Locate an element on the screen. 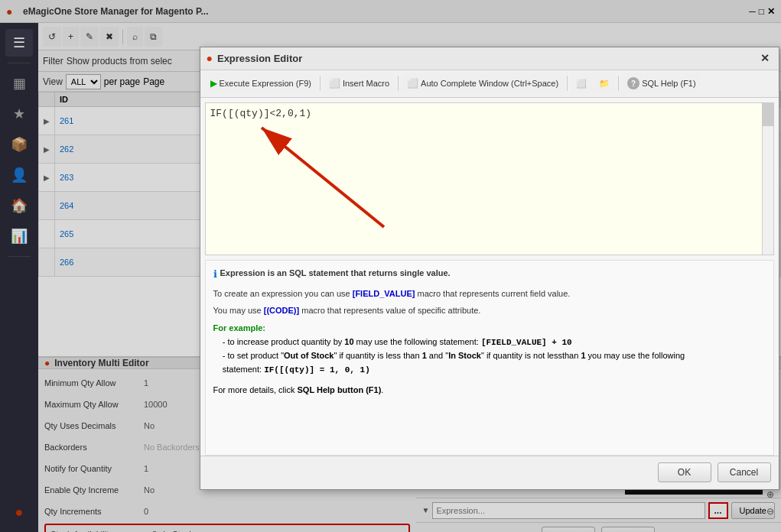  sql-help-ref: SQL Help button (F1) is located at coordinates (340, 390).